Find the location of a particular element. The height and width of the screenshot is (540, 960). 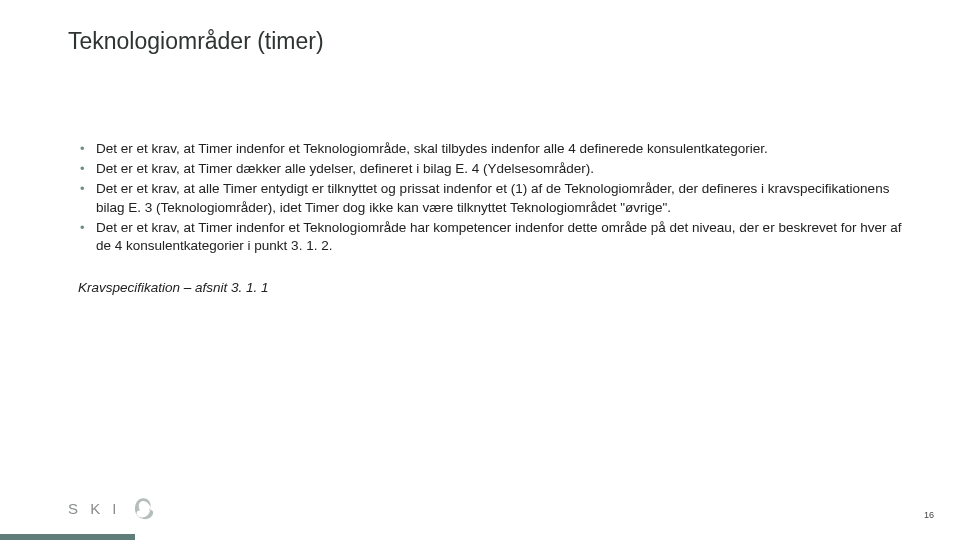

logo-text: S K I is located at coordinates (94, 508).